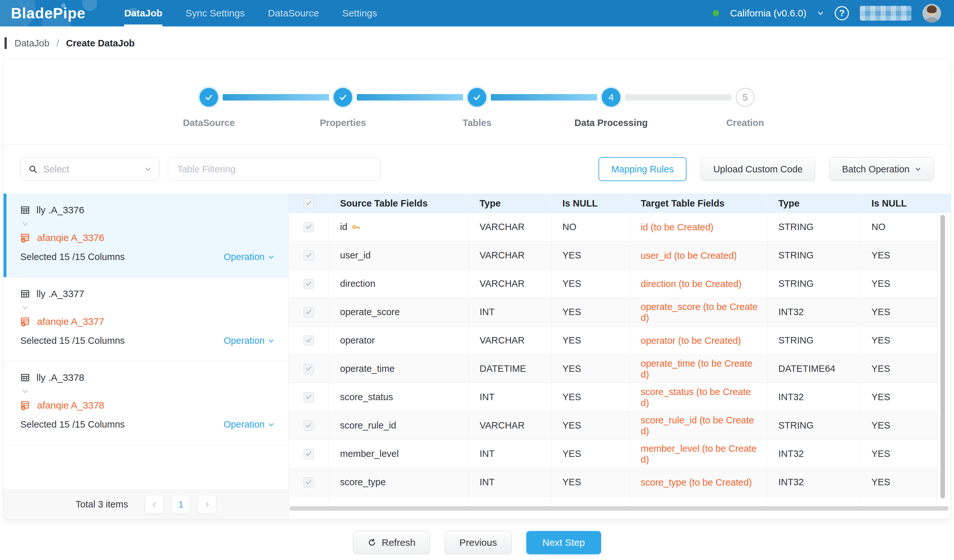 This screenshot has width=954, height=560. I want to click on batch-operation-button: Batch Operation, so click(881, 170).